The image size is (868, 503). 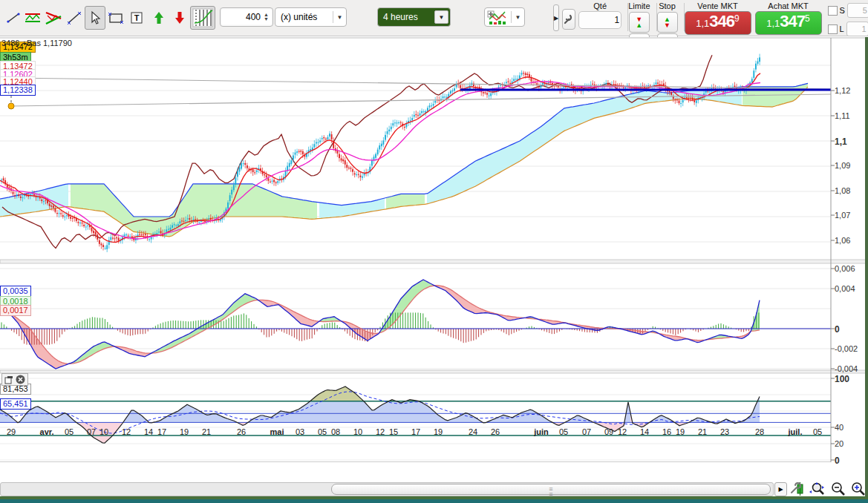 I want to click on sell-limit-order-button: ▼▲, so click(x=639, y=22).